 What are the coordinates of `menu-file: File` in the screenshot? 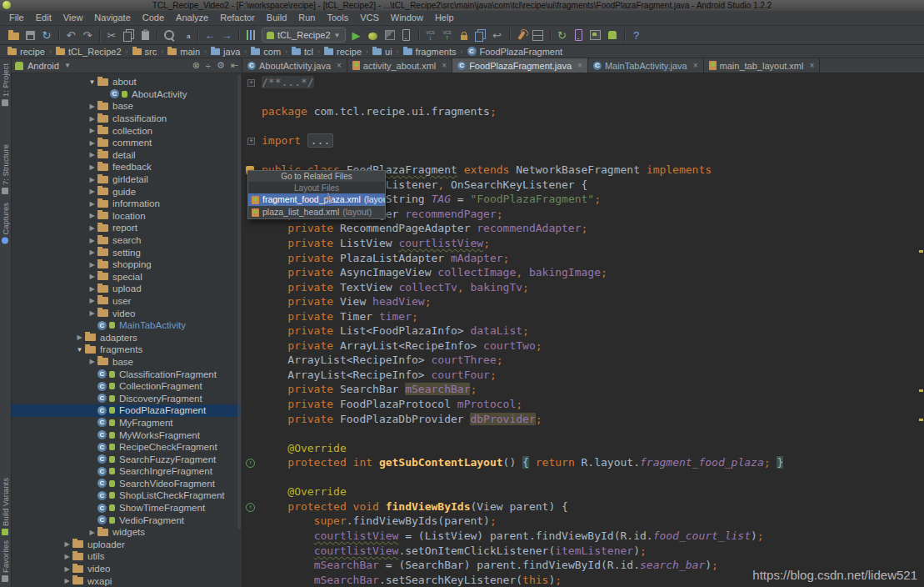 It's located at (17, 18).